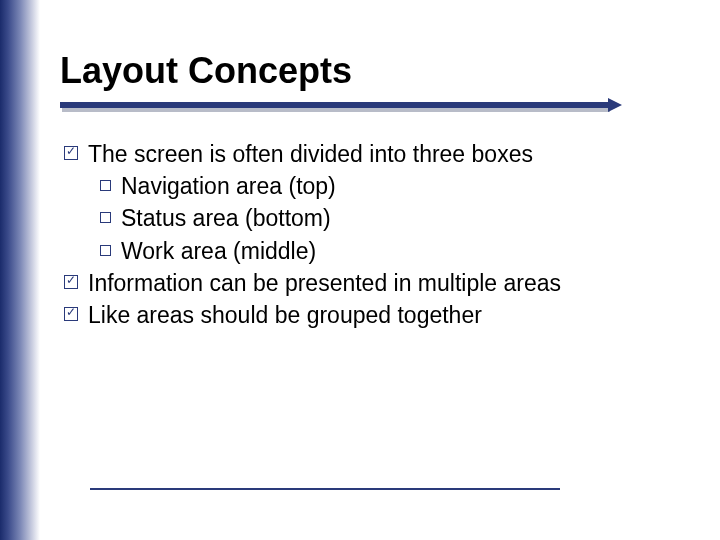  Describe the element at coordinates (372, 283) in the screenshot. I see `list-item: Information can be presented in multiple…` at that location.